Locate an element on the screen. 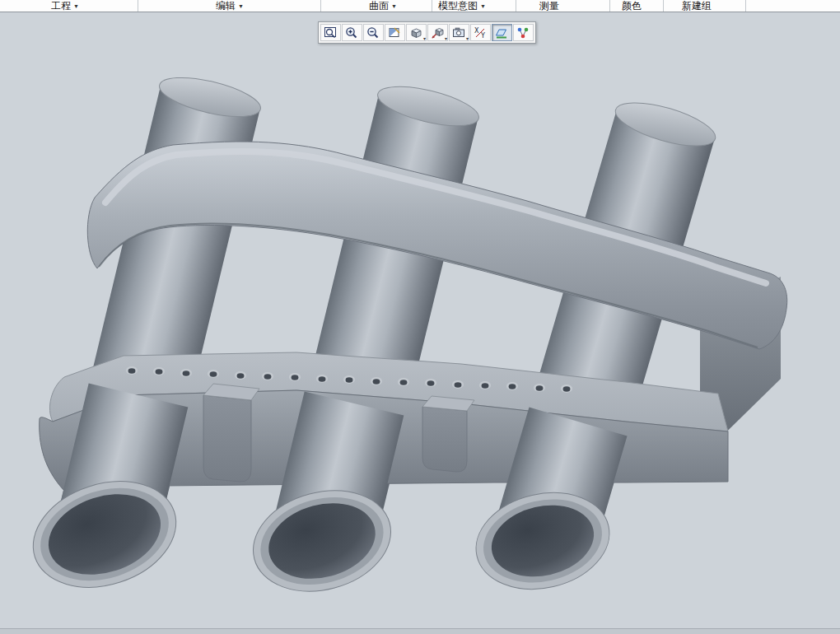 Image resolution: width=840 pixels, height=634 pixels. menu-color: 颜色 is located at coordinates (632, 6).